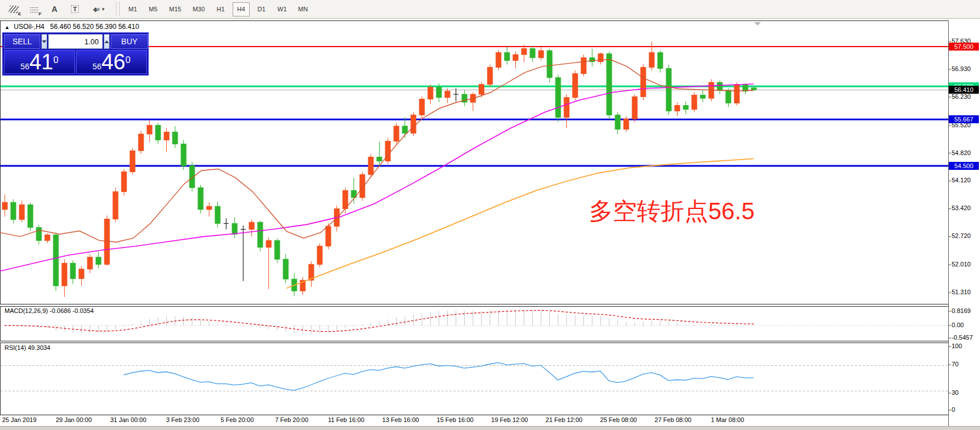 The height and width of the screenshot is (430, 980). I want to click on price-tick-label: 56.230, so click(961, 97).